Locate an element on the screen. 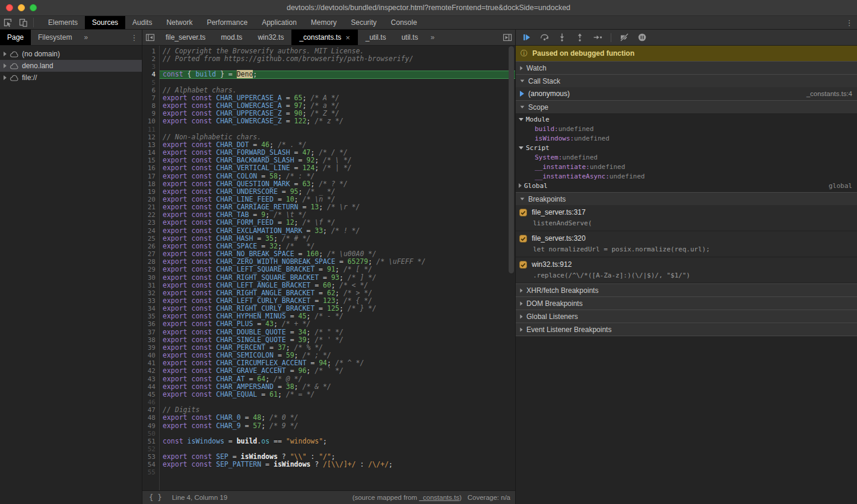  file-tab-file_server.ts: file_server.ts is located at coordinates (185, 37).